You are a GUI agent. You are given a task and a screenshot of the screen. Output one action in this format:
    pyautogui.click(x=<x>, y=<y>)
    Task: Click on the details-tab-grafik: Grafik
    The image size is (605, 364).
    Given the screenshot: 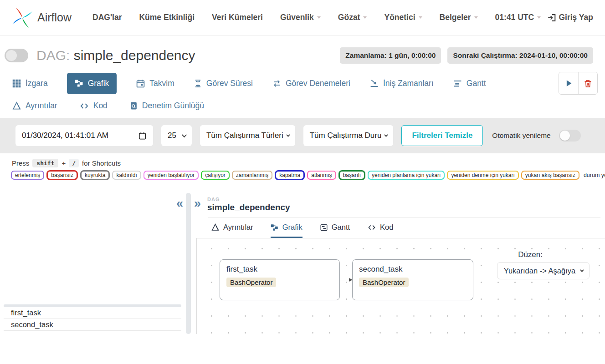 What is the action you would take?
    pyautogui.click(x=287, y=230)
    